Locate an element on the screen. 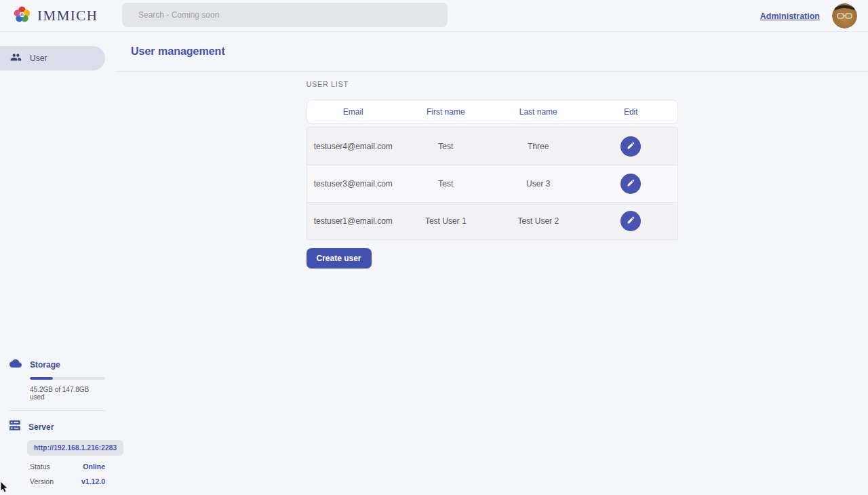  column-header-edit: Edit is located at coordinates (631, 112).